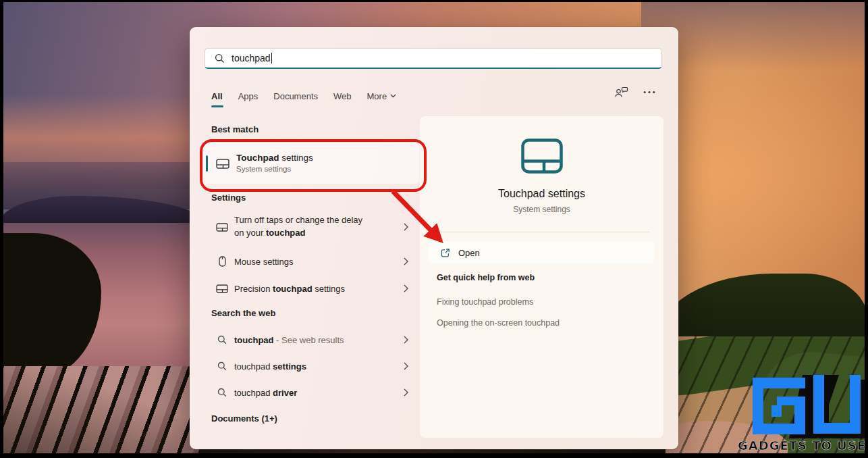 The image size is (868, 458). I want to click on tab-label: All, so click(217, 96).